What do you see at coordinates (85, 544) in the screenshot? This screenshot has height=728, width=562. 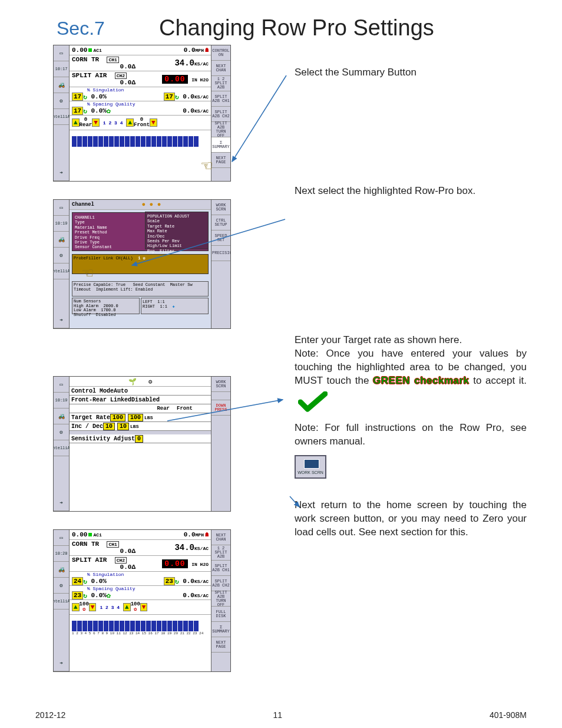 I see `corn-label: CORN TR` at bounding box center [85, 544].